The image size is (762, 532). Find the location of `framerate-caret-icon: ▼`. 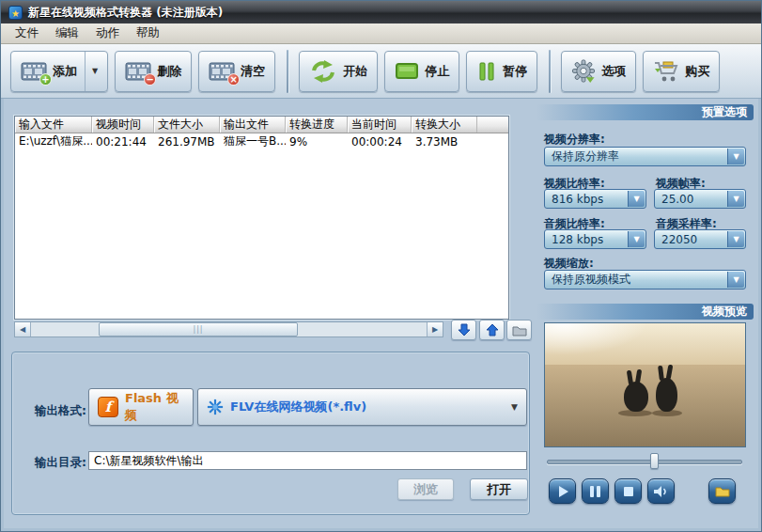

framerate-caret-icon: ▼ is located at coordinates (736, 199).